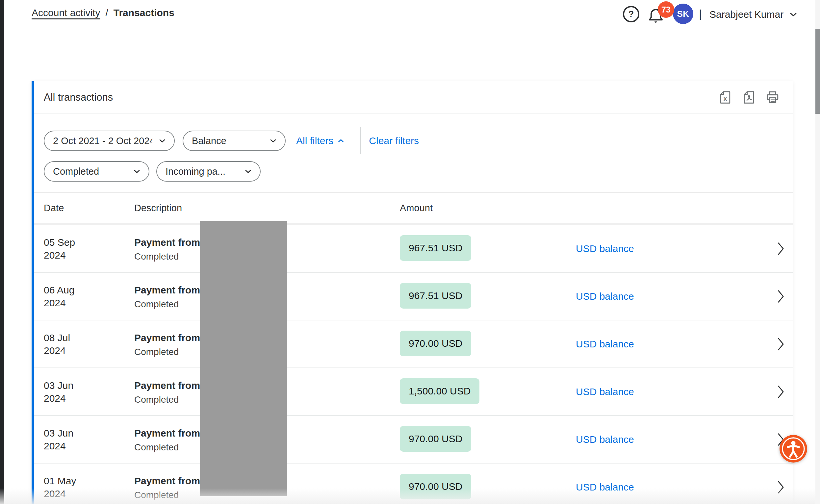 The image size is (820, 504). Describe the element at coordinates (749, 97) in the screenshot. I see `pdf-file-icon` at that location.